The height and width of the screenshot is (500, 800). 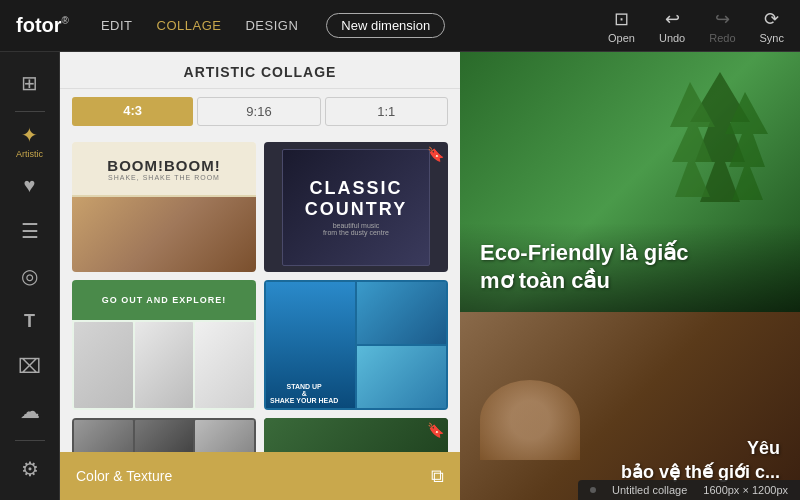 What do you see at coordinates (772, 19) in the screenshot?
I see `sync-icon: ⟳` at bounding box center [772, 19].